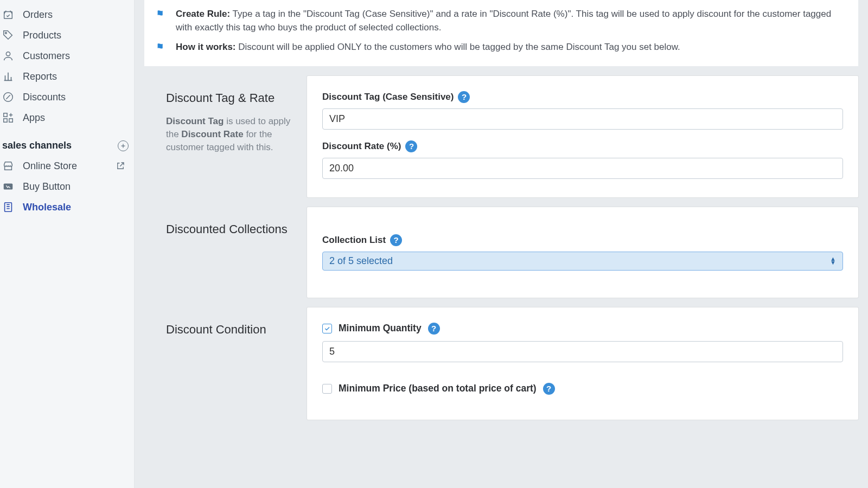 The height and width of the screenshot is (488, 868). I want to click on min-price-checkbox, so click(327, 389).